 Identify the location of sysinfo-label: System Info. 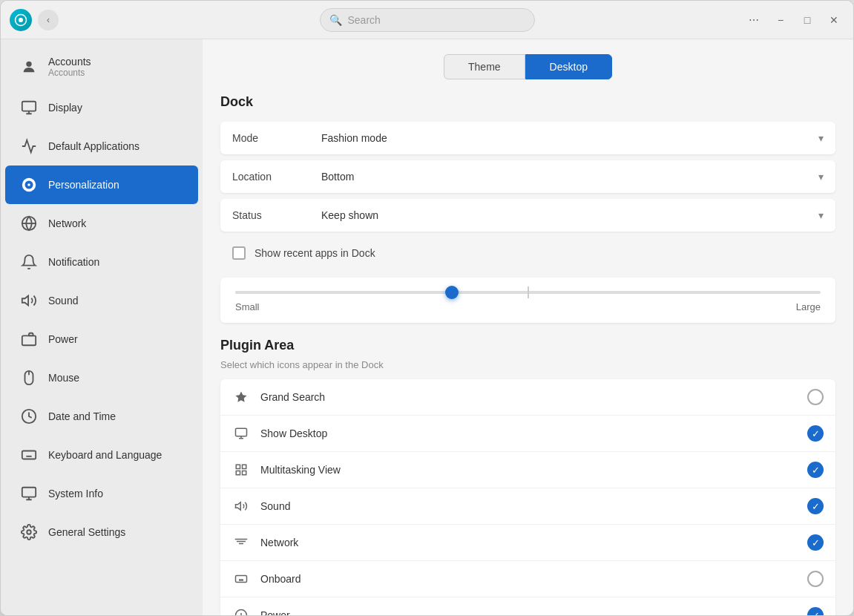
(76, 494).